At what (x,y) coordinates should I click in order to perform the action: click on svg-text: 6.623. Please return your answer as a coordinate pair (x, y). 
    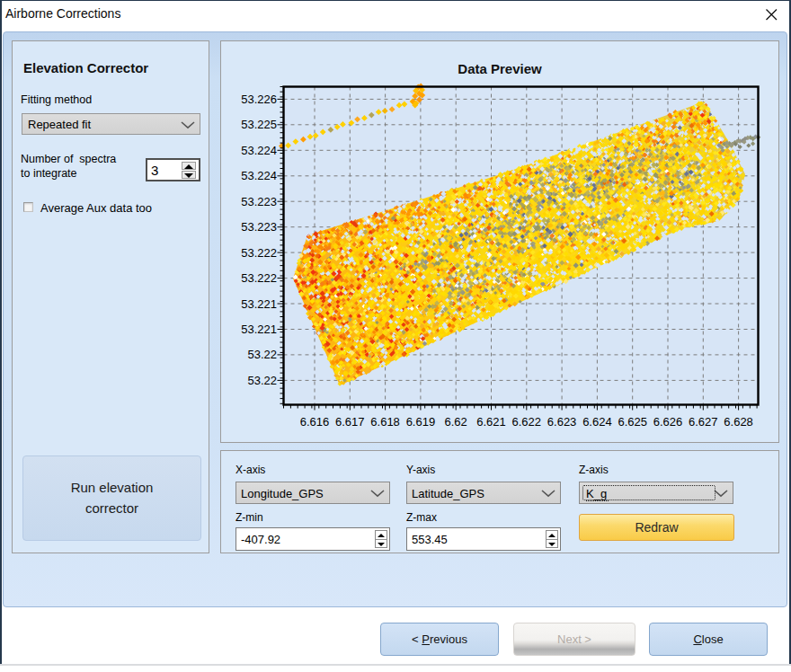
    Looking at the image, I should click on (563, 422).